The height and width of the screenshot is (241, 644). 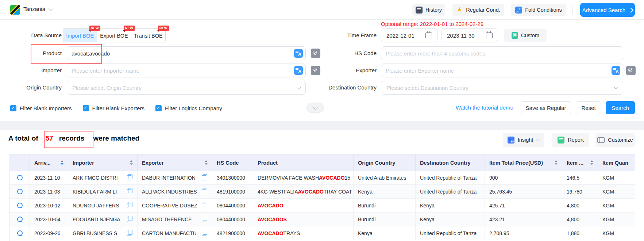 I want to click on reset-button: Reset, so click(x=589, y=108).